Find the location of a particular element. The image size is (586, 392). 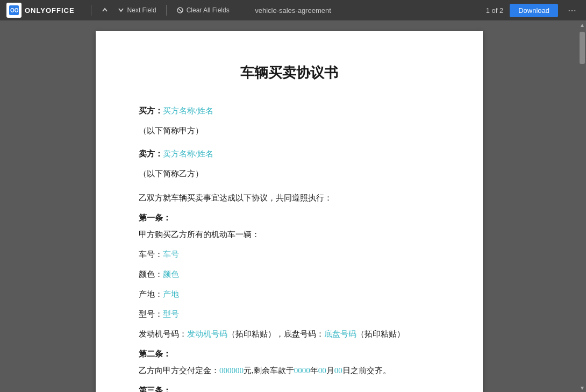

page-counter: 1 of 2 is located at coordinates (495, 11).